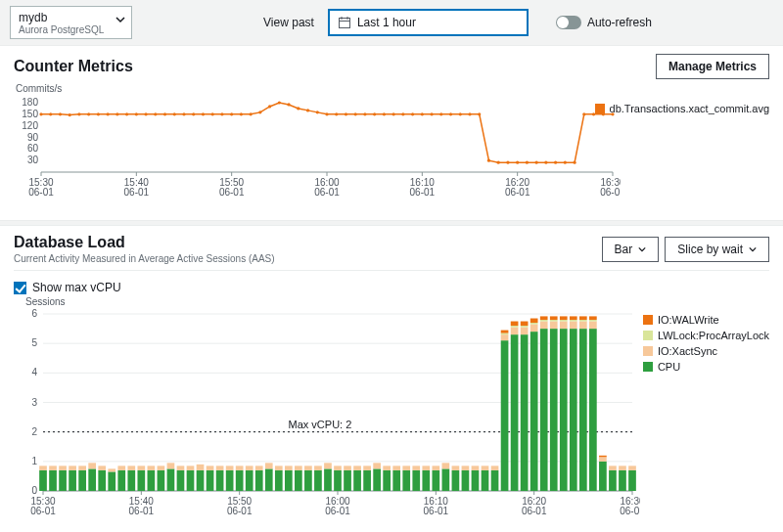 The width and height of the screenshot is (783, 532). I want to click on slice-by-selector: Slice by wait, so click(716, 249).